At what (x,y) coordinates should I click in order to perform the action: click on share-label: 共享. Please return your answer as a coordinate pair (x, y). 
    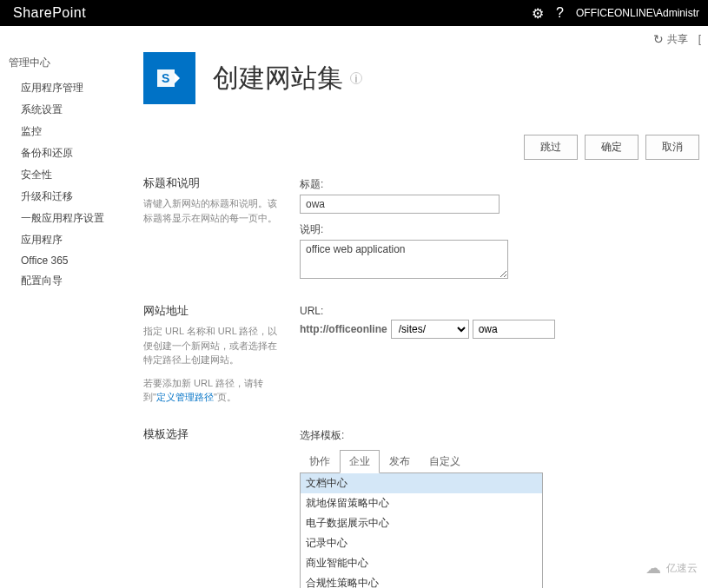
    Looking at the image, I should click on (678, 40).